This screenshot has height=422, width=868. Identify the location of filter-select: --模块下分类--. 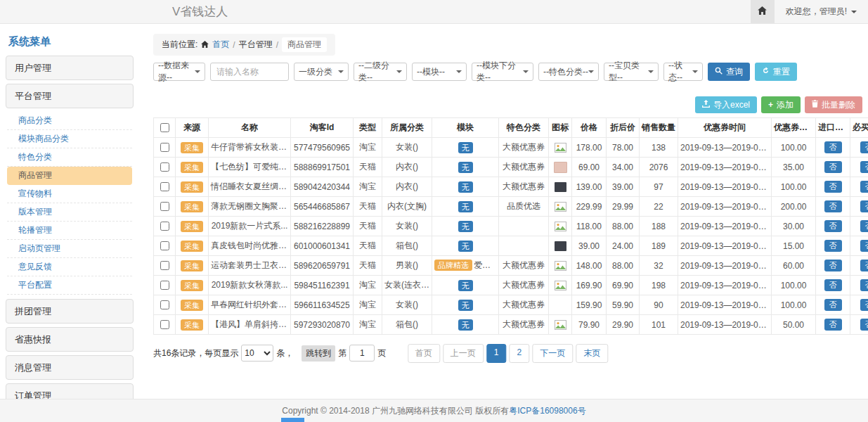
(503, 72).